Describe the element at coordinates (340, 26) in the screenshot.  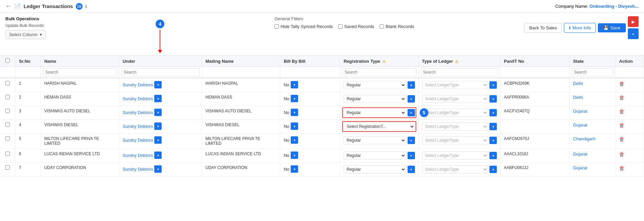
I see `saved-records-checkbox` at that location.